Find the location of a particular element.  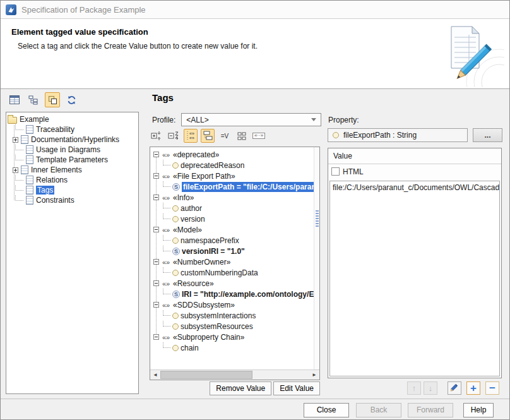

tag-row: chain is located at coordinates (234, 347).